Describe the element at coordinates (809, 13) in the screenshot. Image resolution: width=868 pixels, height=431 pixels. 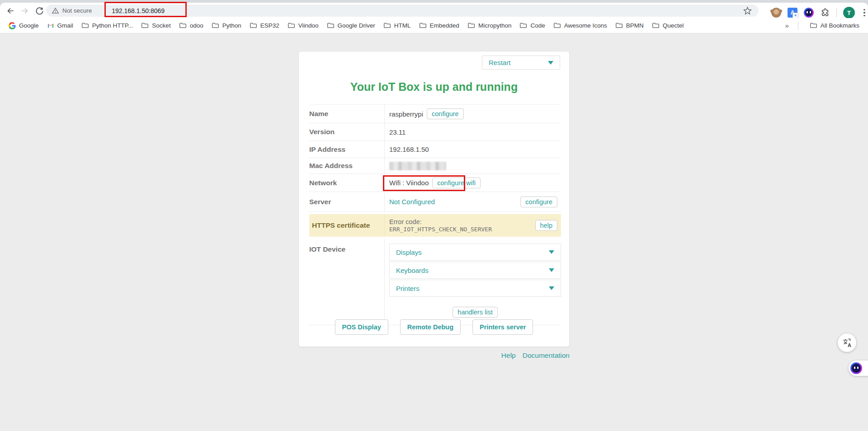
I see `monica-ai-extension-icon` at that location.